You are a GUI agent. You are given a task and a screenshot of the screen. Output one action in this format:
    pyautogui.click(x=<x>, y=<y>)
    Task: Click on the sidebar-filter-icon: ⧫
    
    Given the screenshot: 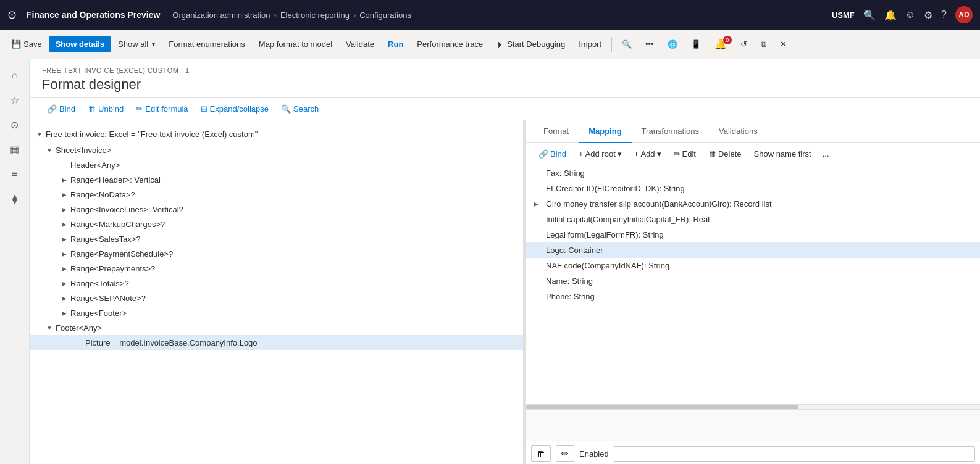 What is the action you would take?
    pyautogui.click(x=15, y=199)
    